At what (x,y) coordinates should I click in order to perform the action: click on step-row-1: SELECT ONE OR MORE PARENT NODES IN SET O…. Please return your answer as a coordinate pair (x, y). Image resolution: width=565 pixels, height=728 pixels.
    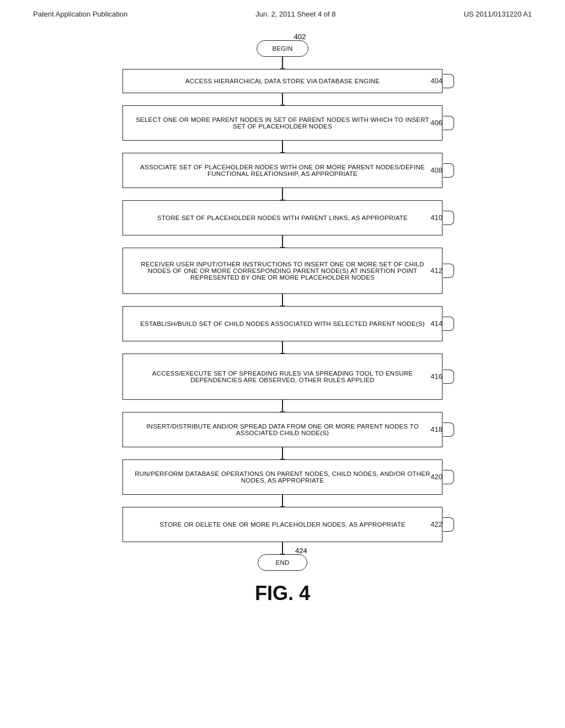
    Looking at the image, I should click on (282, 123).